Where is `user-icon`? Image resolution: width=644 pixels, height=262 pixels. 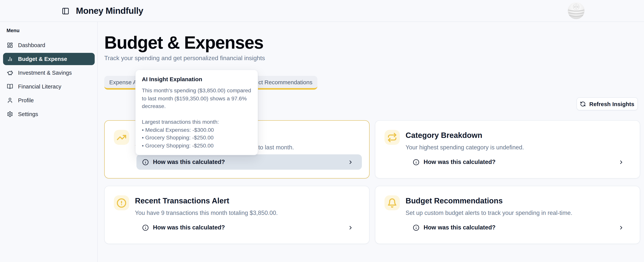
user-icon is located at coordinates (10, 100).